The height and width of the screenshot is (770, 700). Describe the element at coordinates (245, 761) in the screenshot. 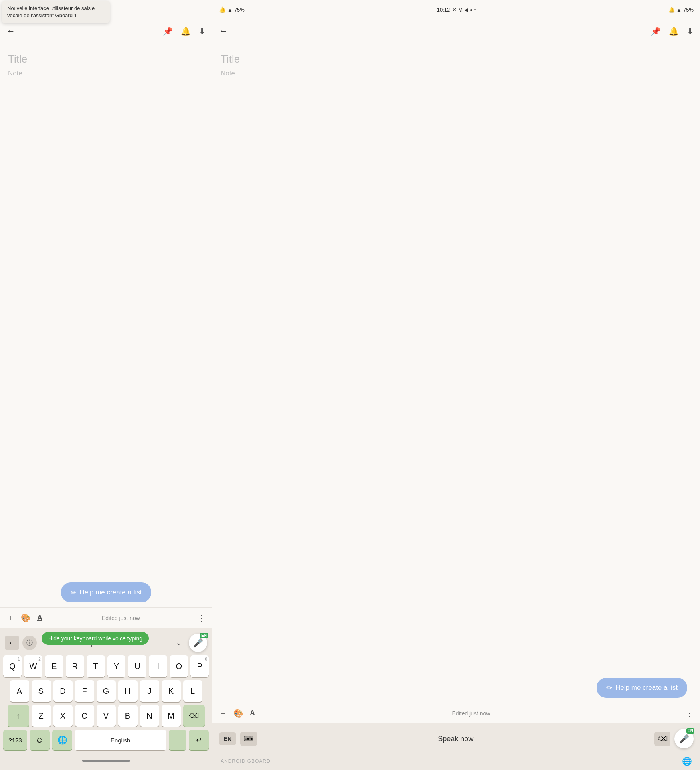

I see `right-bottom-text: ANDROID GBOARD` at that location.